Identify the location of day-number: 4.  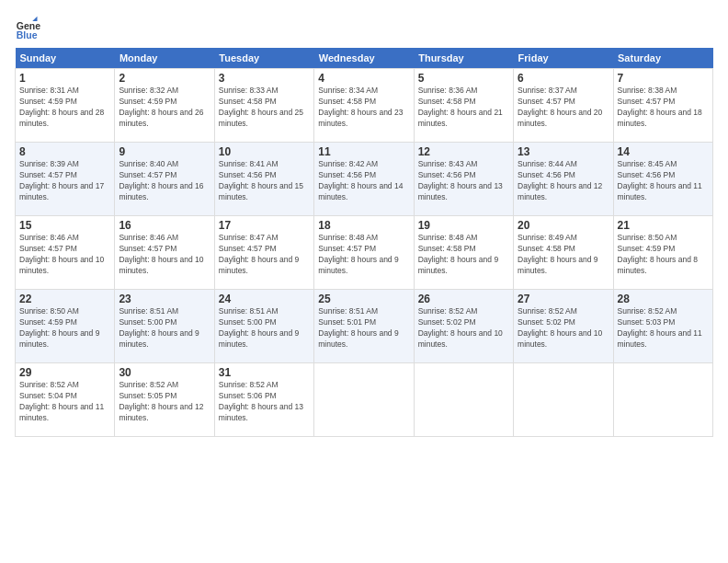
(364, 78).